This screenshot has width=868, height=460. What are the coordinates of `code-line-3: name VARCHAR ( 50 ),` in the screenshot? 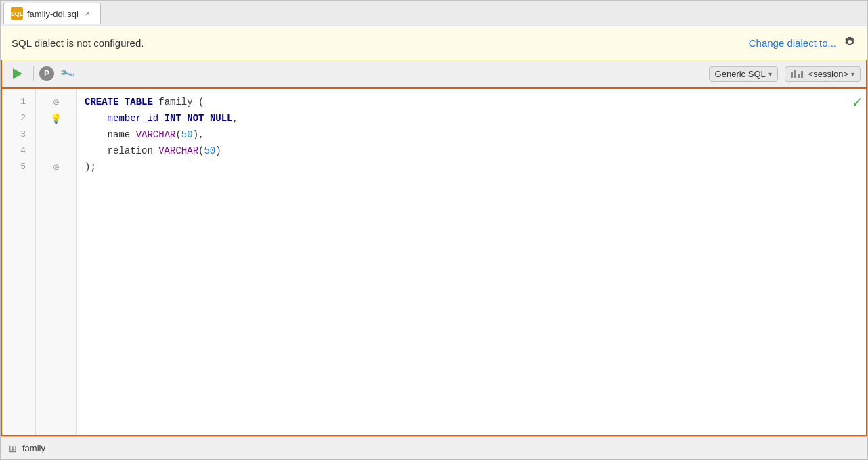 It's located at (471, 135).